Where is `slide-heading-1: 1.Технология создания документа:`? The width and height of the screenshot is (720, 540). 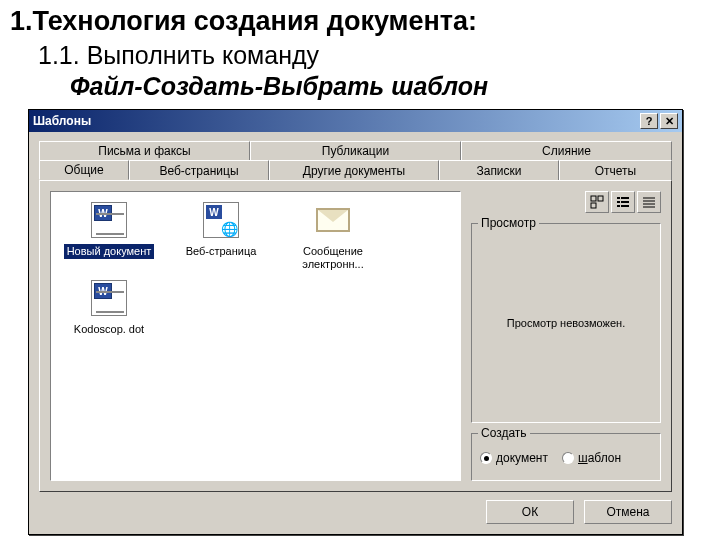
slide-heading-1: 1.Технология создания документа: is located at coordinates (360, 22).